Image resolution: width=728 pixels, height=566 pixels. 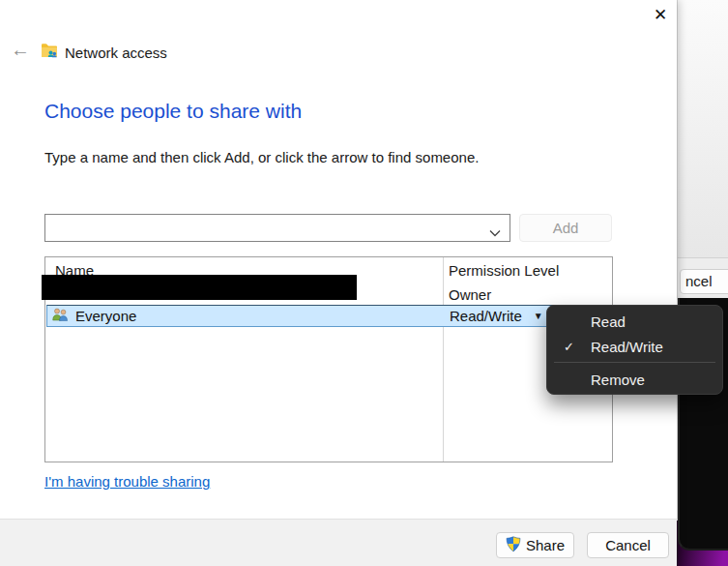 What do you see at coordinates (634, 346) in the screenshot?
I see `menu-item-read-write: ✓ Read/Write` at bounding box center [634, 346].